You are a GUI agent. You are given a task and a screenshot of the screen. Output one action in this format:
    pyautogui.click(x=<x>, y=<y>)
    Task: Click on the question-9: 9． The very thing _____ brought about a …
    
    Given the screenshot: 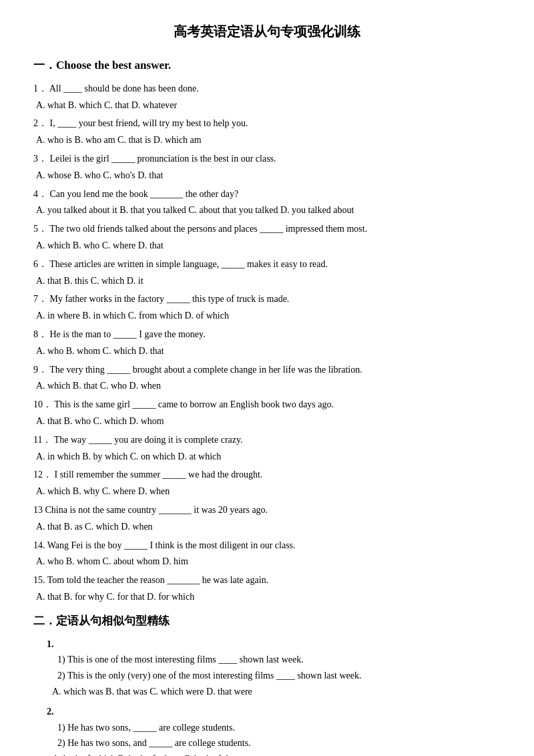 What is the action you would take?
    pyautogui.click(x=267, y=378)
    